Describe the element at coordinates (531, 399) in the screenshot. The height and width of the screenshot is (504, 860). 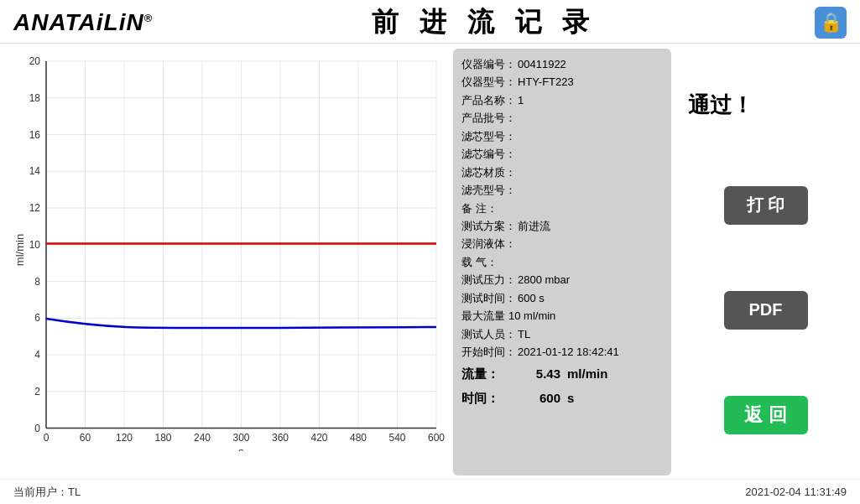
I see `time-value: 600` at that location.